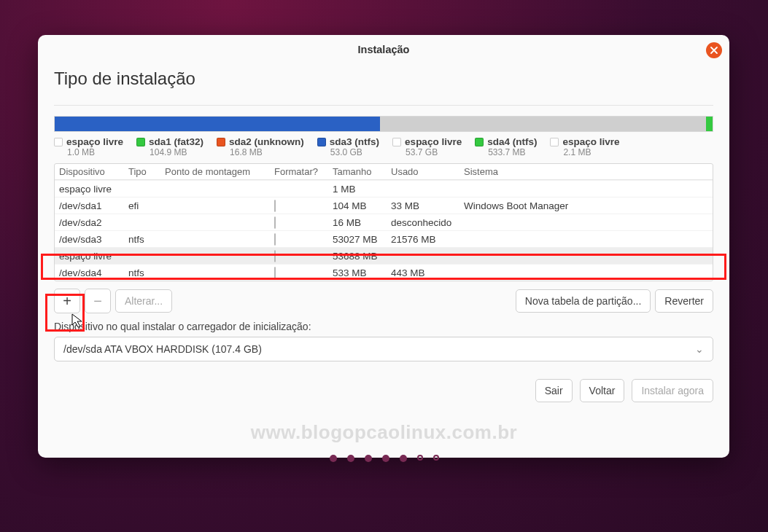  Describe the element at coordinates (384, 433) in the screenshot. I see `watermark: www.blogopcaolinux.com.br` at that location.